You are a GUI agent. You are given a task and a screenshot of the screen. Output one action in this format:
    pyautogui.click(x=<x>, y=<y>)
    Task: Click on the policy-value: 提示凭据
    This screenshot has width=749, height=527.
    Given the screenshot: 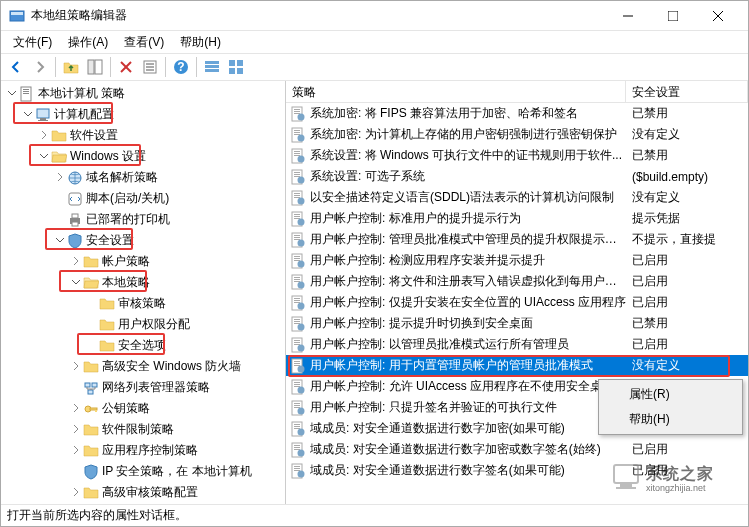 What is the action you would take?
    pyautogui.click(x=687, y=218)
    